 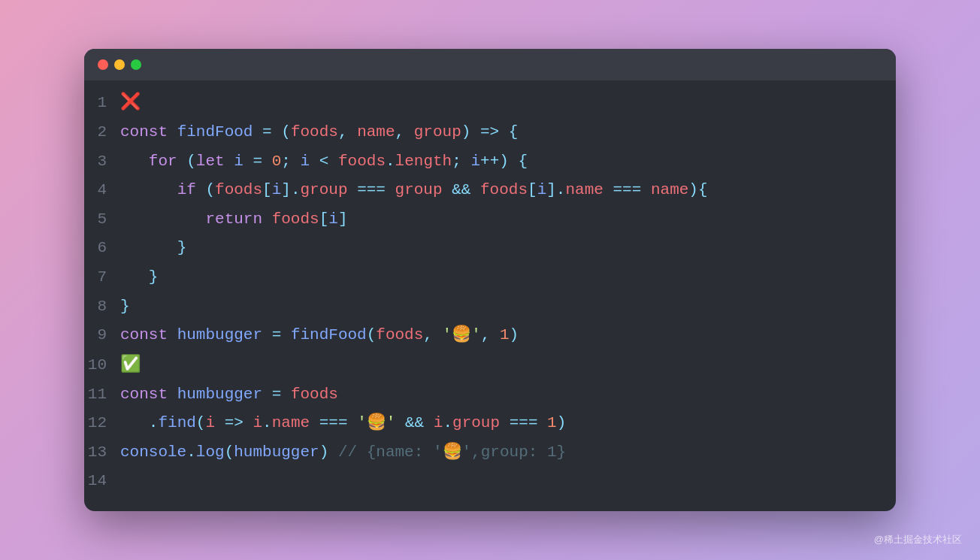 What do you see at coordinates (229, 395) in the screenshot?
I see `line-content: const humbugger = foods` at bounding box center [229, 395].